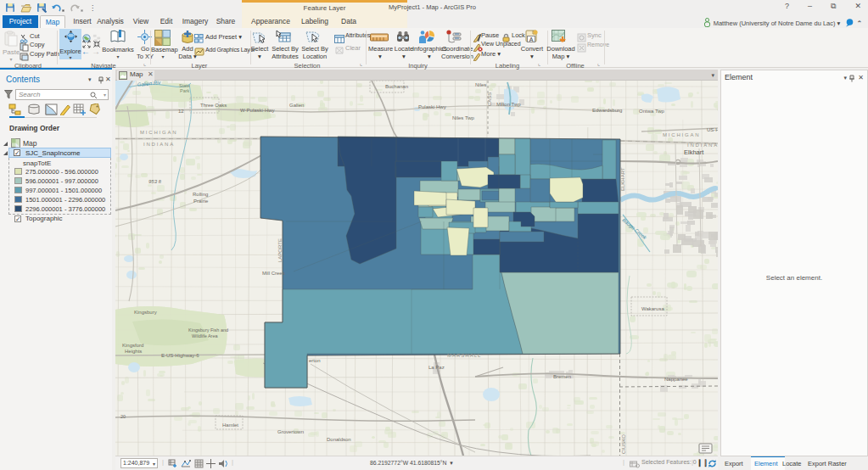  I want to click on svg-text: Edwardsburg, so click(608, 110).